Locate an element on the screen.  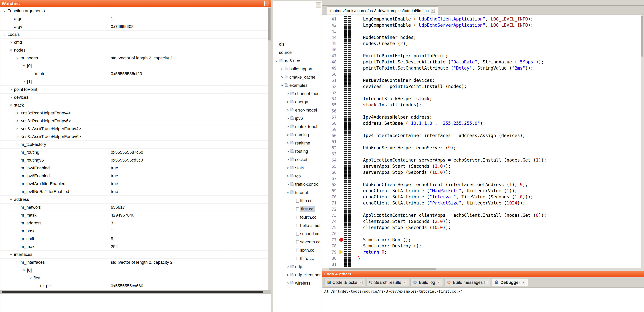
code-text: stack.Install (nodes); is located at coordinates (386, 105).